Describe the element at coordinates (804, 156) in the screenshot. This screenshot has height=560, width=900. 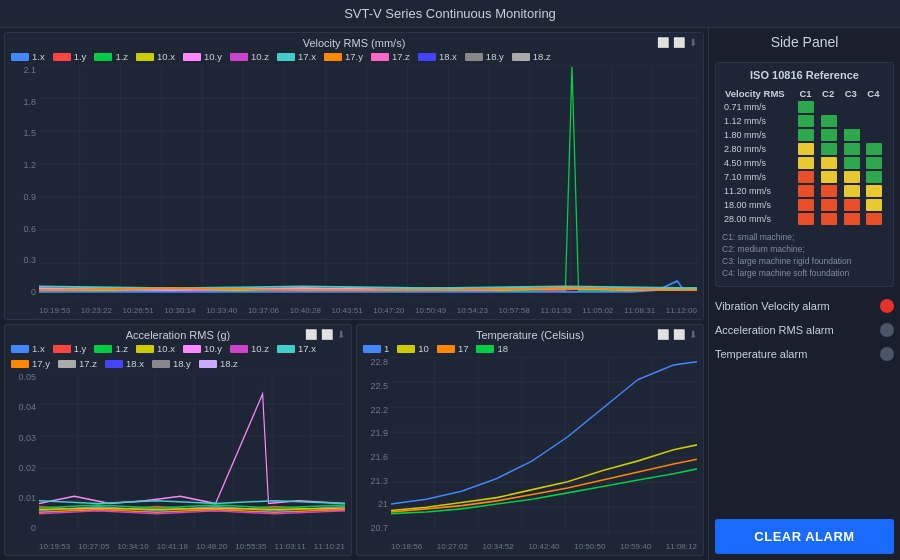
I see `iso-table: Velocity RMS C1C2C3C4 0.71 mm/s 1.12 mm/…` at that location.